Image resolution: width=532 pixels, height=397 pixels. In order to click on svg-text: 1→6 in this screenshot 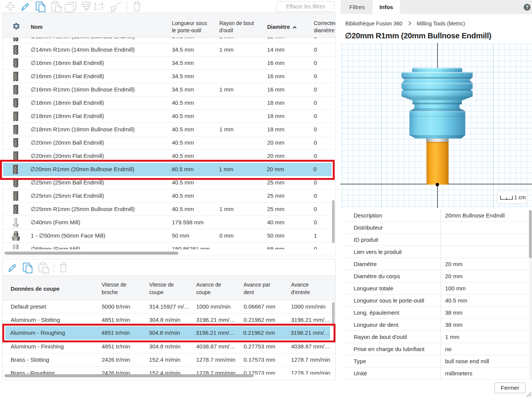, I will do `click(99, 4)`.